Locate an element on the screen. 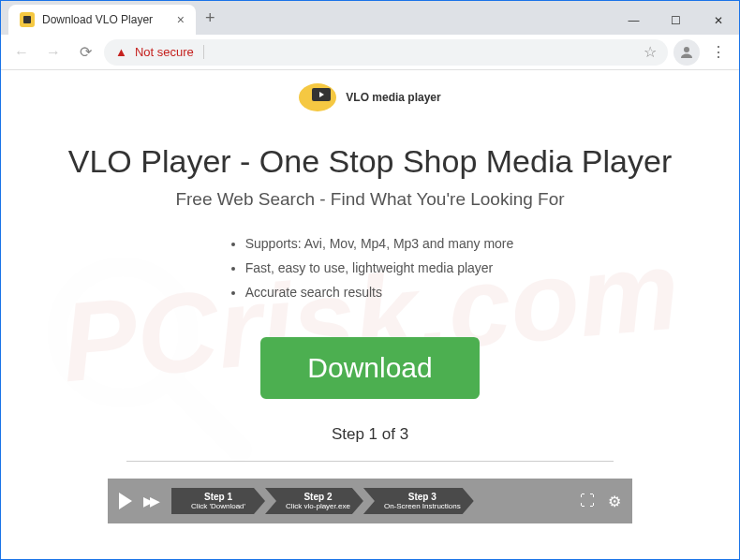 The image size is (740, 560). address-bar: ▲ Not secure ☆ is located at coordinates (386, 52).